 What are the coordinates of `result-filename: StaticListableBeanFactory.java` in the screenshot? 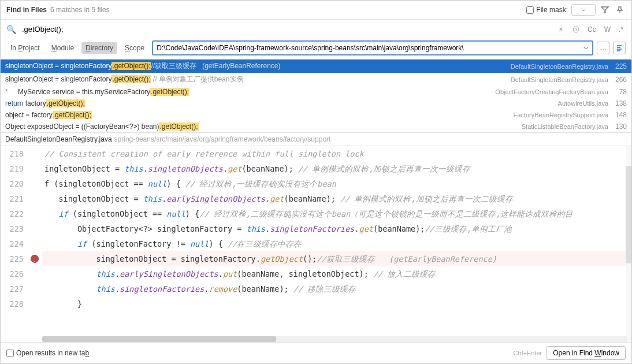 It's located at (565, 127).